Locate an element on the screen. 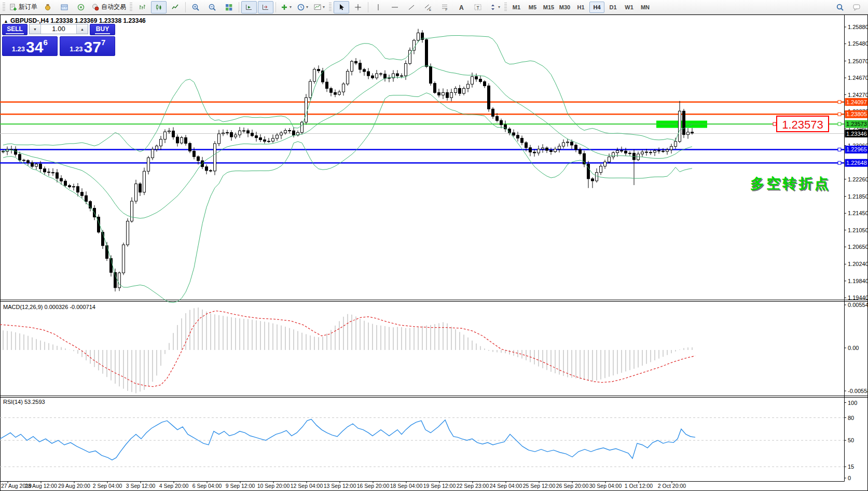  hline-tool-button is located at coordinates (395, 7).